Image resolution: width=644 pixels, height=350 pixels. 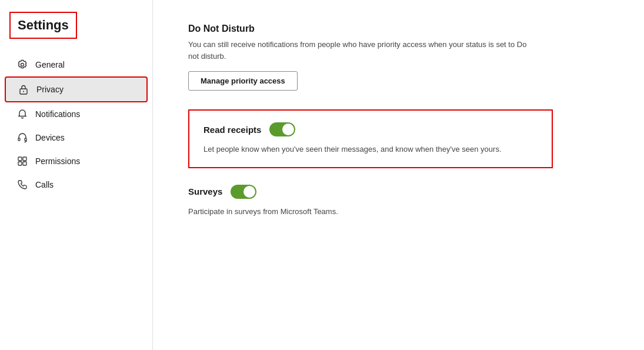 I want to click on sidebar-item-notifications: Notifications, so click(x=76, y=114).